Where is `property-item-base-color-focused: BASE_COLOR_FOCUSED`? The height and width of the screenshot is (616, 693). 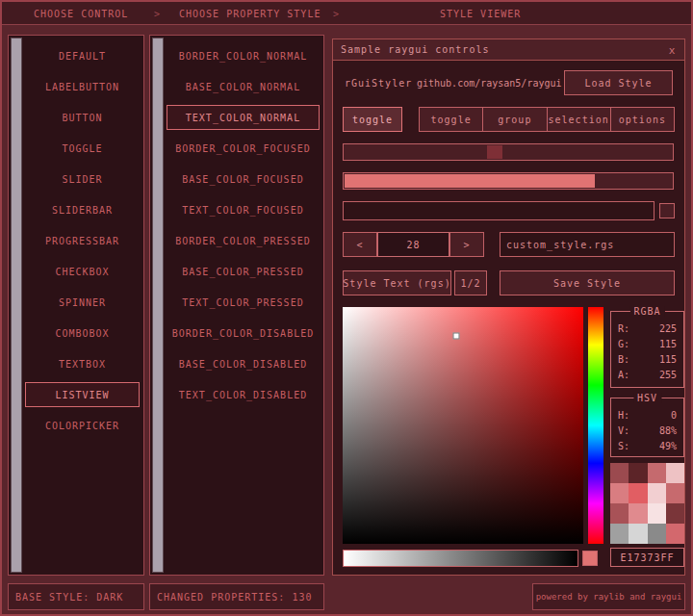 property-item-base-color-focused: BASE_COLOR_FOCUSED is located at coordinates (243, 179).